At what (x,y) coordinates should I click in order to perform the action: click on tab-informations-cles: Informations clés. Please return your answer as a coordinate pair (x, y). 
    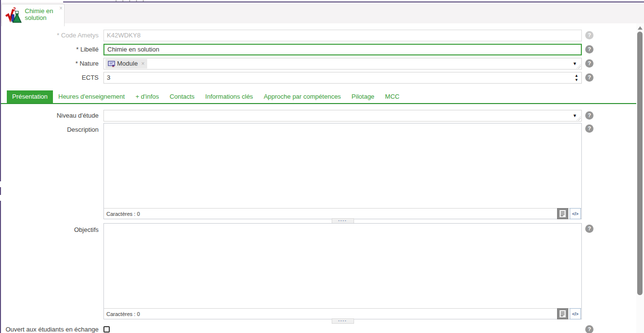
    Looking at the image, I should click on (229, 97).